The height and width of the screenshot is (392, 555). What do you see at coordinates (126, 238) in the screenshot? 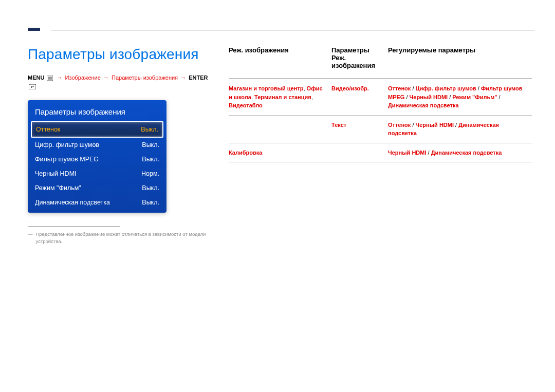
I see `footnote-text: Представленное изображение может отличат…` at bounding box center [126, 238].